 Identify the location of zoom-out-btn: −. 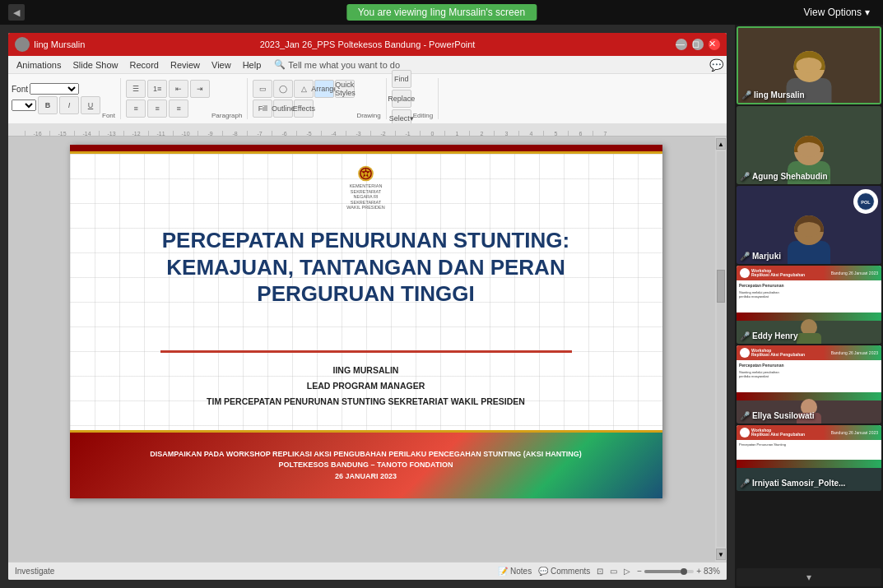
(639, 571).